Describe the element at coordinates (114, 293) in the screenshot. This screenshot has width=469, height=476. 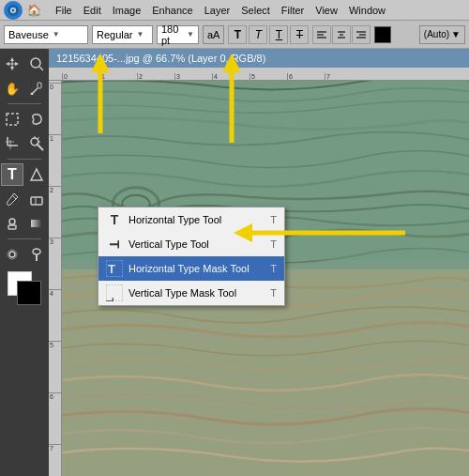
I see `vertical-type-mask-icon: T` at that location.